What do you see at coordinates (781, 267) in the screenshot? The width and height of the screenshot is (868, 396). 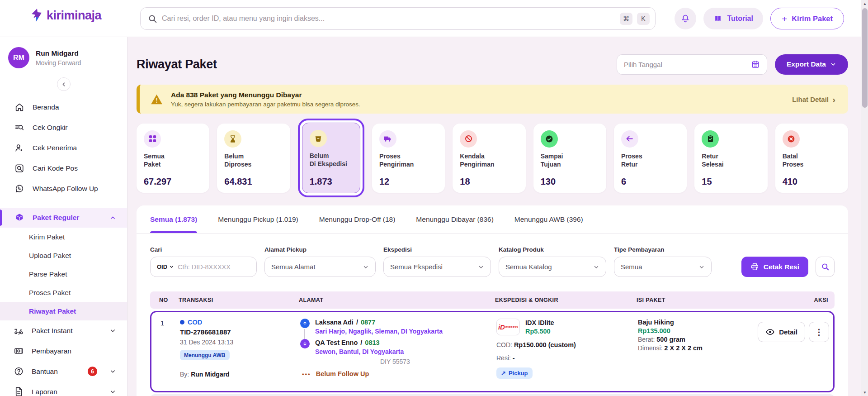 I see `cetak-resi-label: Cetak Resi` at bounding box center [781, 267].